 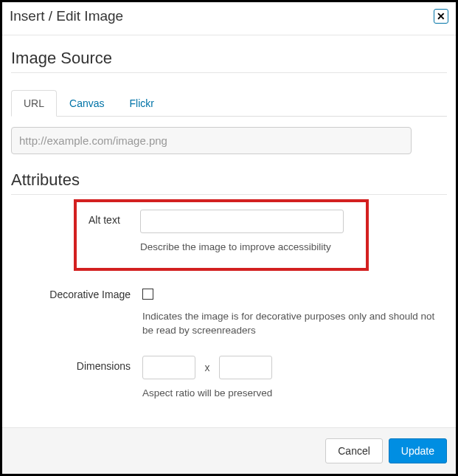 What do you see at coordinates (441, 16) in the screenshot?
I see `close-button: ✕` at bounding box center [441, 16].